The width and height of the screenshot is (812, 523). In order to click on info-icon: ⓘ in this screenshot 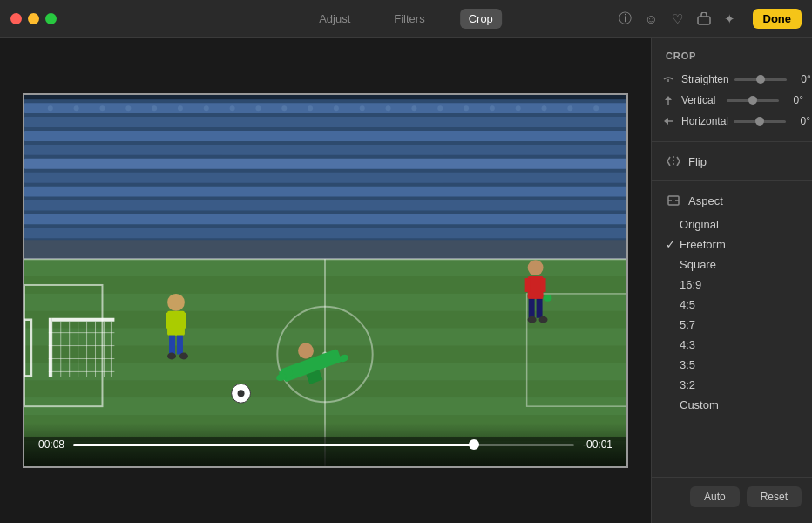, I will do `click(626, 19)`.